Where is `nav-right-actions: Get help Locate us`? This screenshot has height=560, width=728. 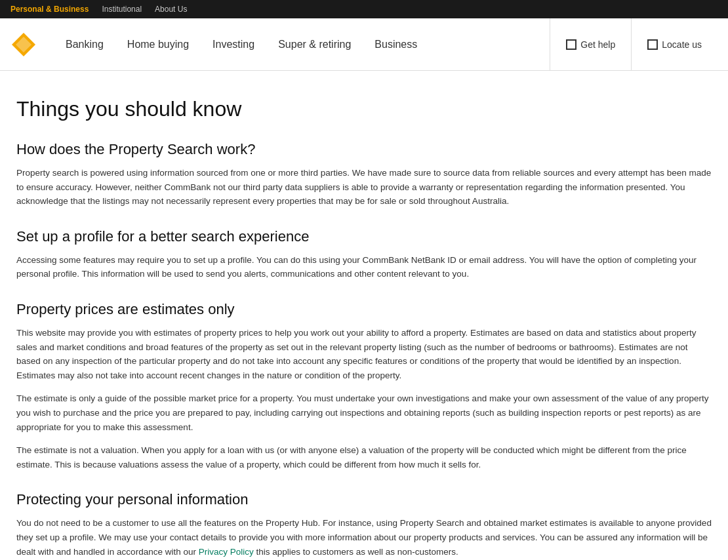
nav-right-actions: Get help Locate us is located at coordinates (634, 45).